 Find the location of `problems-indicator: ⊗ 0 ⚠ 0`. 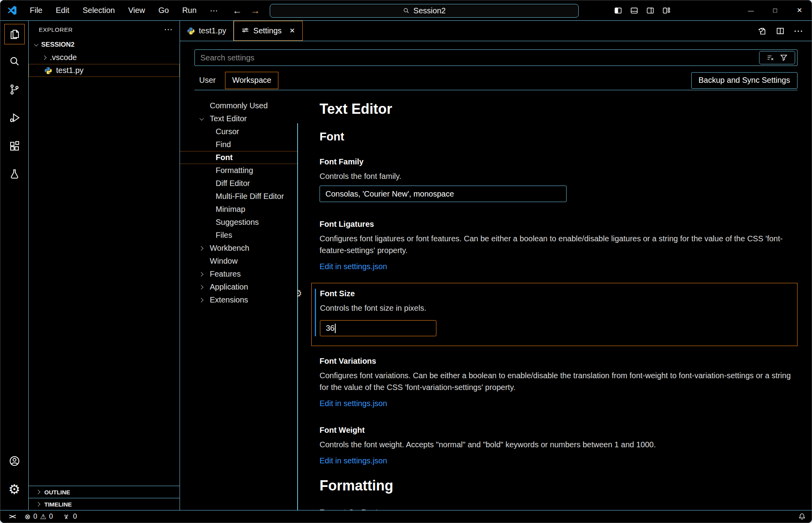

problems-indicator: ⊗ 0 ⚠ 0 is located at coordinates (39, 516).